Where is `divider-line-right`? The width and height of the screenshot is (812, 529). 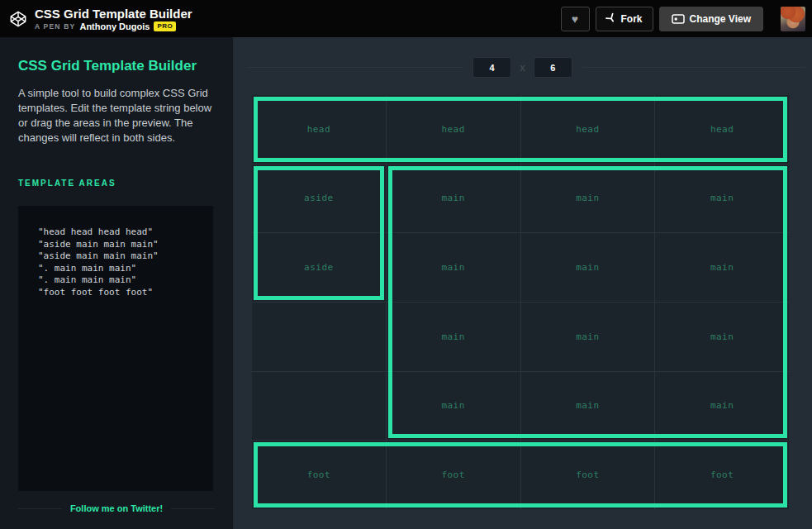 divider-line-right is located at coordinates (193, 509).